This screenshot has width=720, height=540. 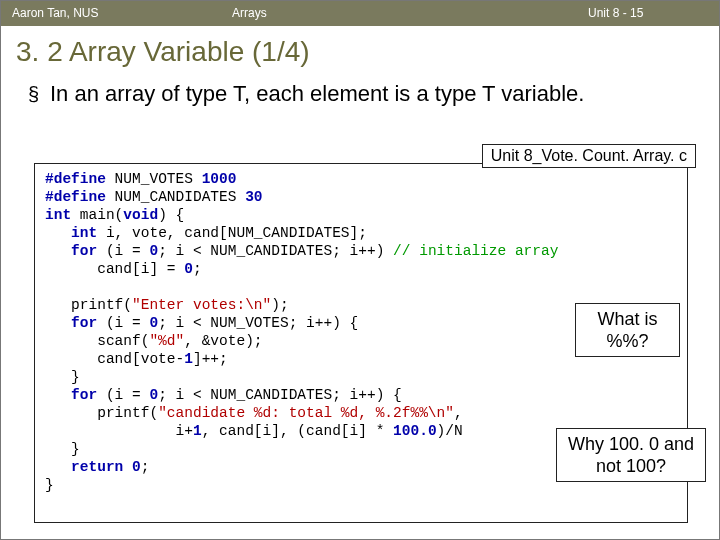 I want to click on callout-hundred: Why 100. 0 andnot 100?, so click(x=631, y=455).